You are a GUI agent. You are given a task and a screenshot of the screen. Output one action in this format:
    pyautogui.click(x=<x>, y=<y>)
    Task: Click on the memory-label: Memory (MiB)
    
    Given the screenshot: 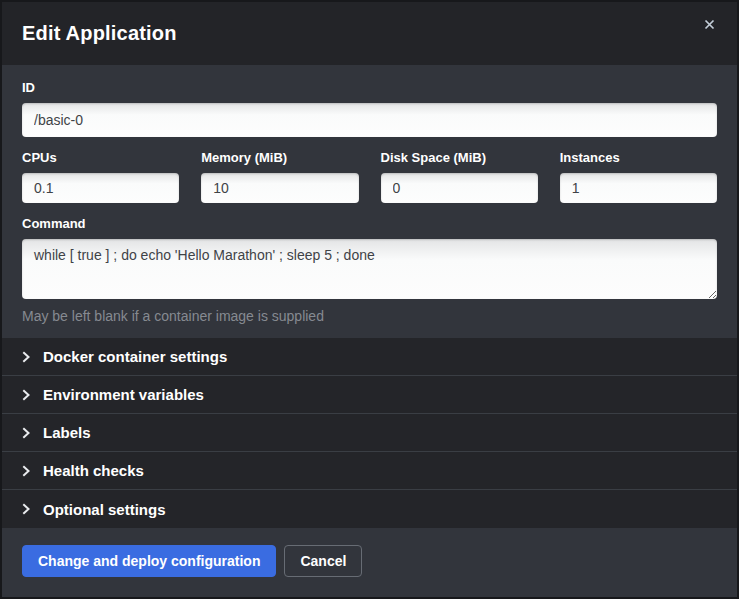 What is the action you would take?
    pyautogui.click(x=280, y=158)
    